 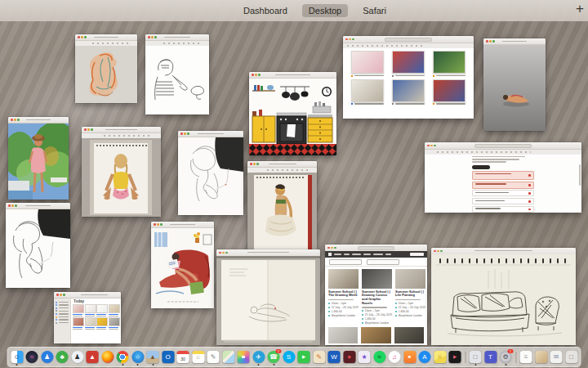 I want to click on window-safari-list, so click(x=503, y=177).